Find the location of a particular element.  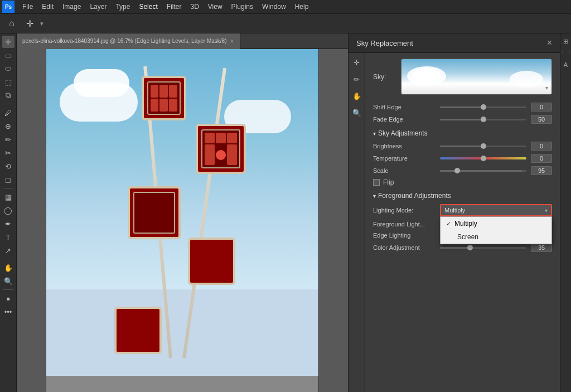

menu-layer: Layer is located at coordinates (98, 7).